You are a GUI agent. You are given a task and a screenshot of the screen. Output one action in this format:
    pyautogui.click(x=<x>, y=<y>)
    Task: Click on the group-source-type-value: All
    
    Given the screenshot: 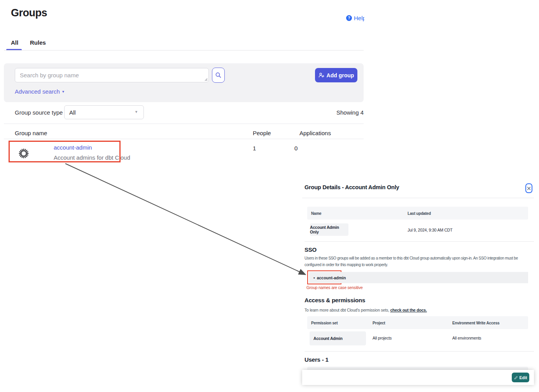 What is the action you would take?
    pyautogui.click(x=72, y=113)
    